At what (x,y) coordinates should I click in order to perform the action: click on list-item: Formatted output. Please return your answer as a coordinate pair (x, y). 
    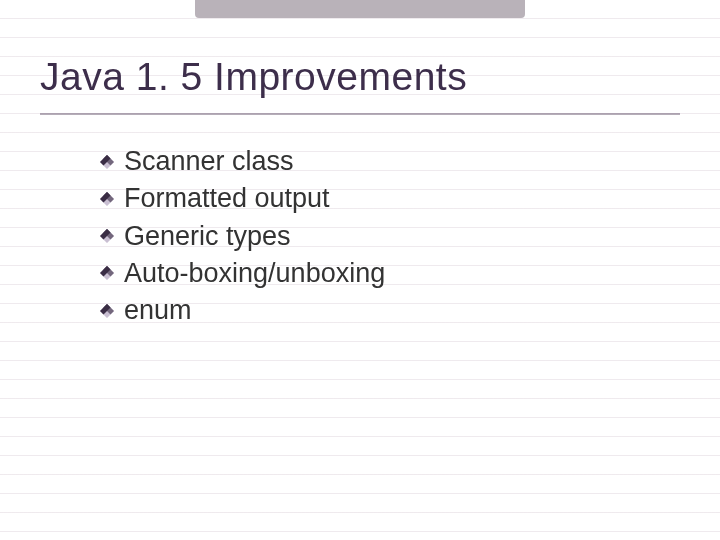
    Looking at the image, I should click on (390, 198).